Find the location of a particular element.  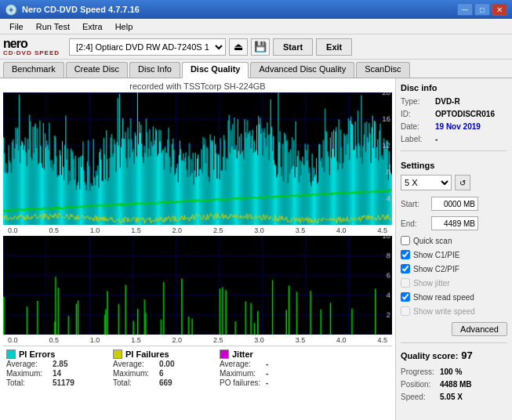

legend-jitter: Jitter Average: - Maximum: - PO failures… is located at coordinates (267, 368).